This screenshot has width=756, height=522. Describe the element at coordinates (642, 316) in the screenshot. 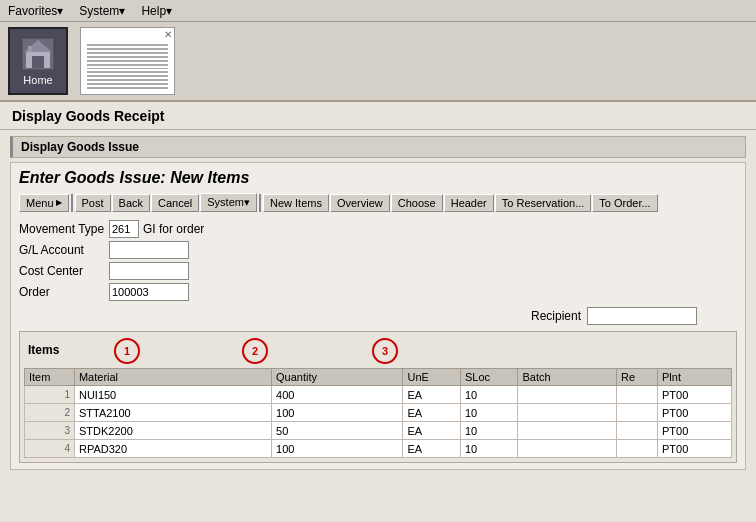

I see `recipient-input` at that location.